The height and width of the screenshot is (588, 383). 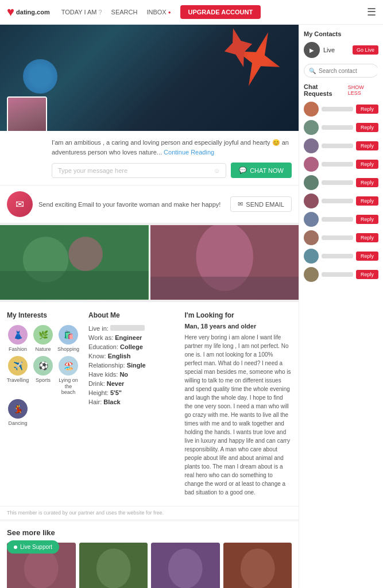 I want to click on sidebar-contacts-title: My Contacts, so click(x=341, y=34).